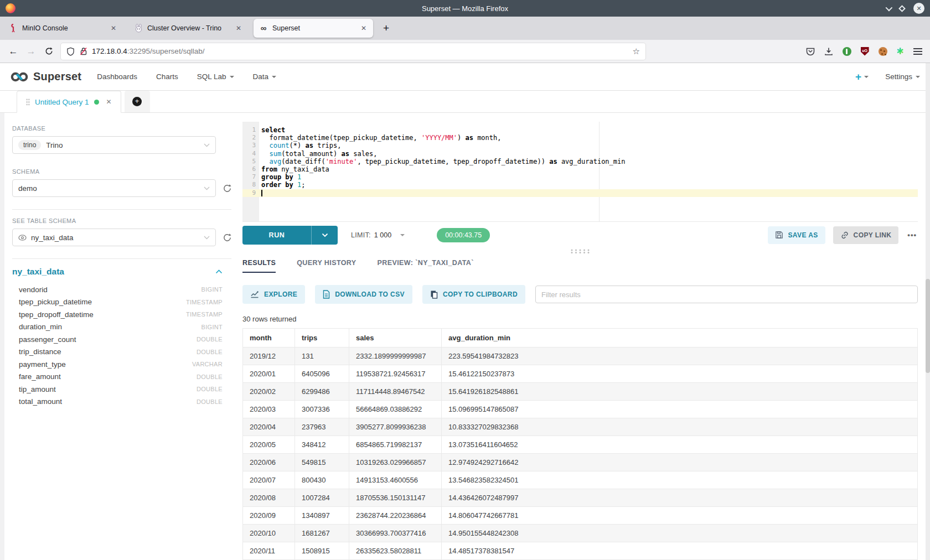  What do you see at coordinates (395, 445) in the screenshot?
I see `table-cell: 6854865.719982137` at bounding box center [395, 445].